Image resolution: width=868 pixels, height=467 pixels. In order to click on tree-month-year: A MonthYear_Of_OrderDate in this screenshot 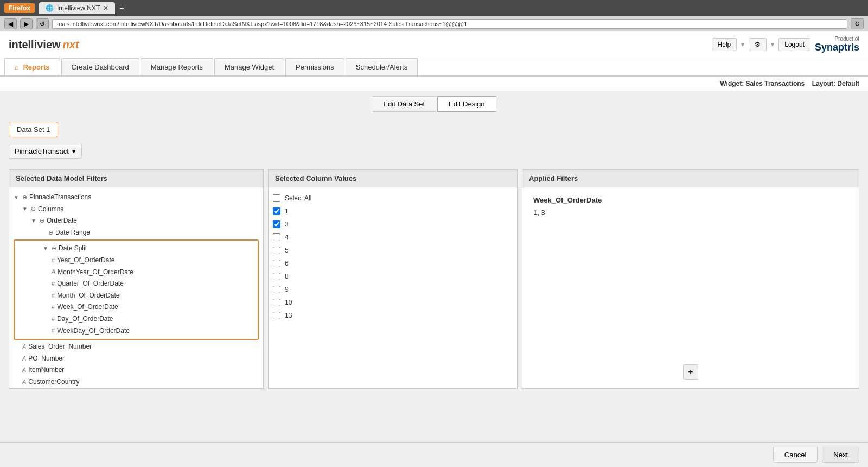, I will do `click(136, 273)`.